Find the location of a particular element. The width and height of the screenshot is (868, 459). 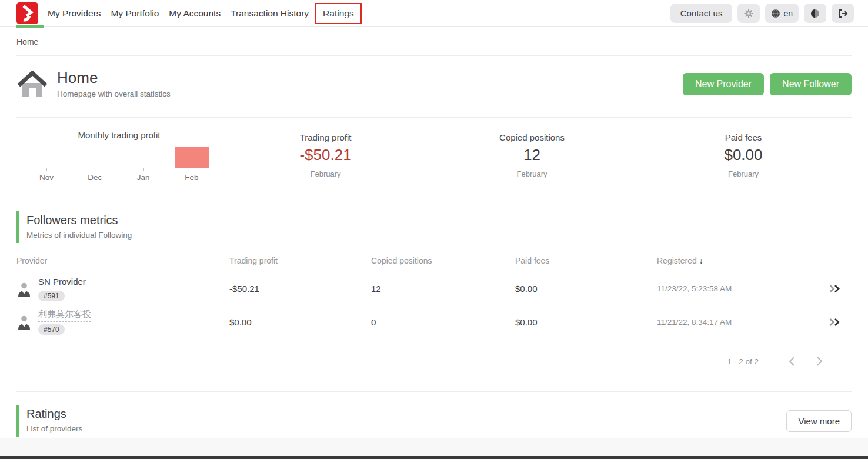

column-header-registered: Registered↓ is located at coordinates (737, 261).